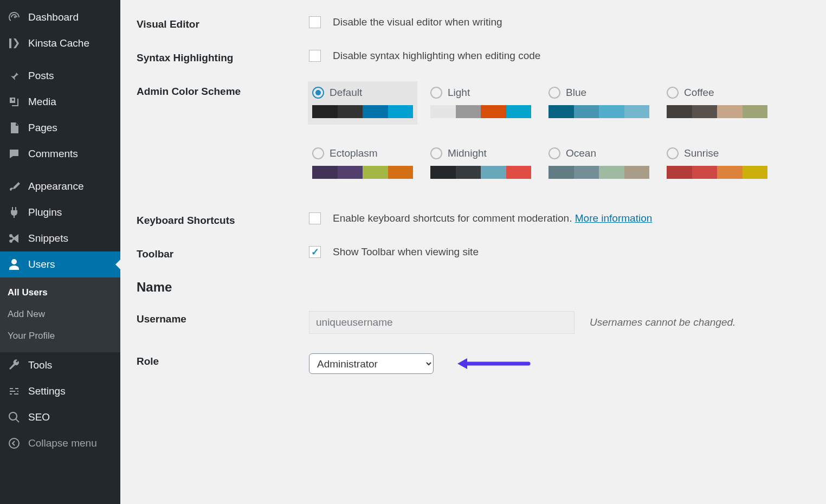 This screenshot has height=504, width=826. Describe the element at coordinates (371, 364) in the screenshot. I see `role-select: Administrator` at that location.